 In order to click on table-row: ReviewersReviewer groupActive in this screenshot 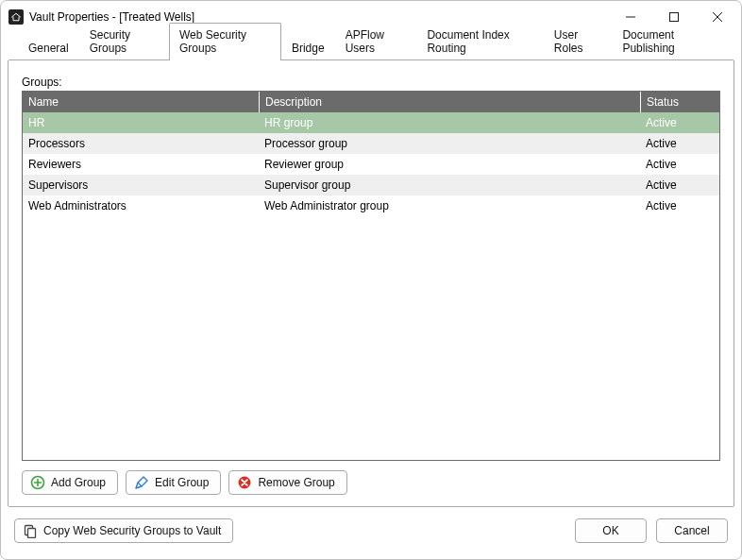, I will do `click(371, 164)`.